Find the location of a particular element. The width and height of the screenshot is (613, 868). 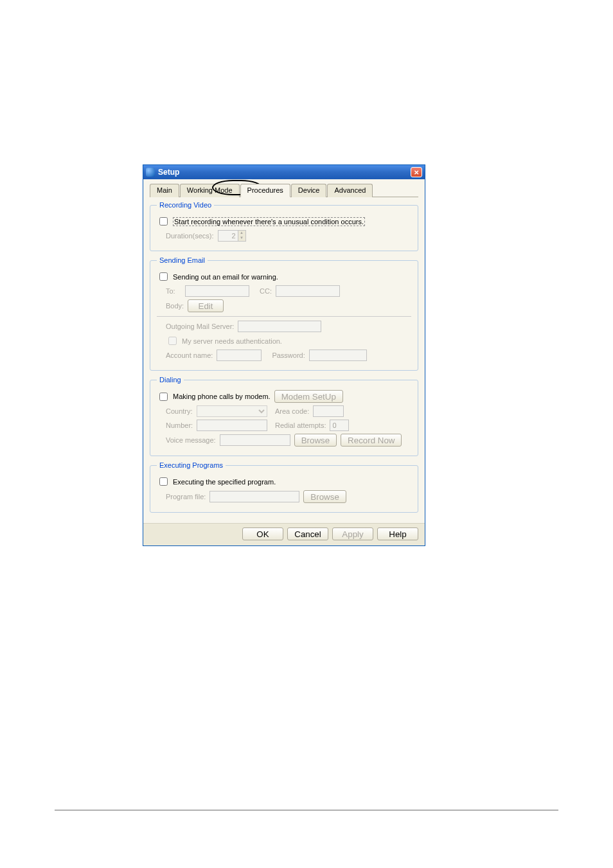

cb-dialing: Making phone calls by modem. is located at coordinates (213, 397).